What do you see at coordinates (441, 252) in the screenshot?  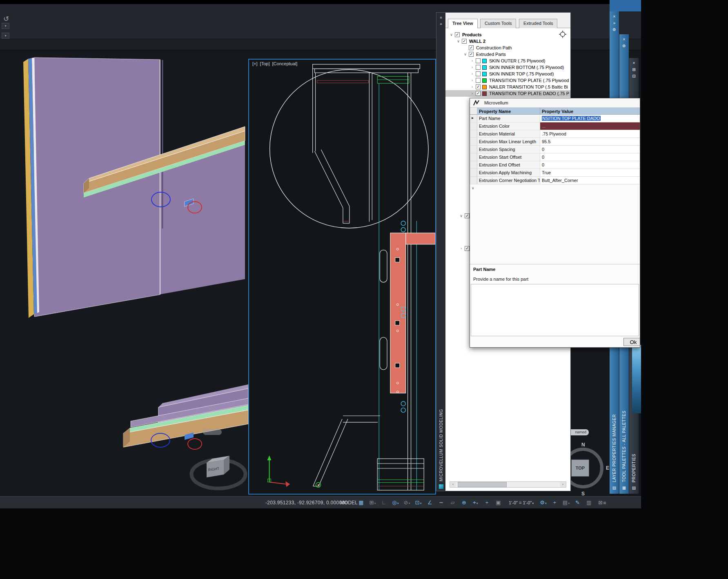 I see `palette-titlebar: × » MICROVELLUM SOLID MODELING` at bounding box center [441, 252].